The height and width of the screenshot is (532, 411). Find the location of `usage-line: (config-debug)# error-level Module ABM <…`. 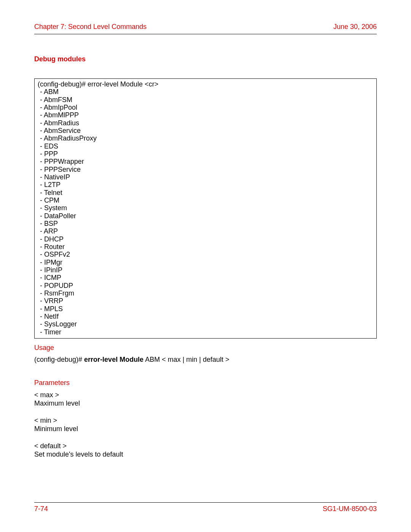

usage-line: (config-debug)# error-level Module ABM <… is located at coordinates (206, 359).